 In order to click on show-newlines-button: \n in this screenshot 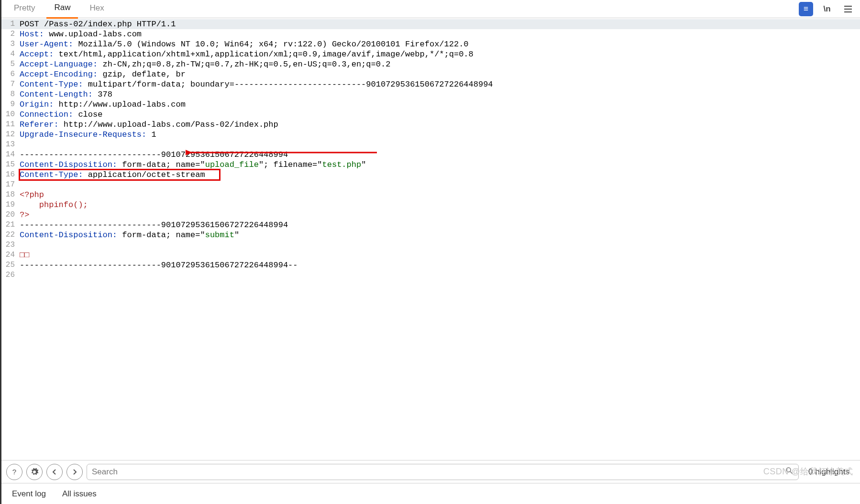, I will do `click(827, 9)`.